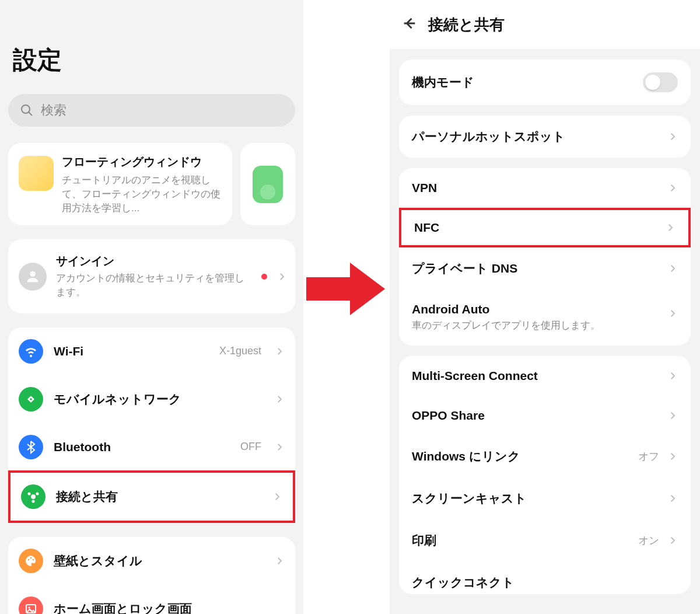  I want to click on winlink-label: Windows にリンク, so click(521, 456).